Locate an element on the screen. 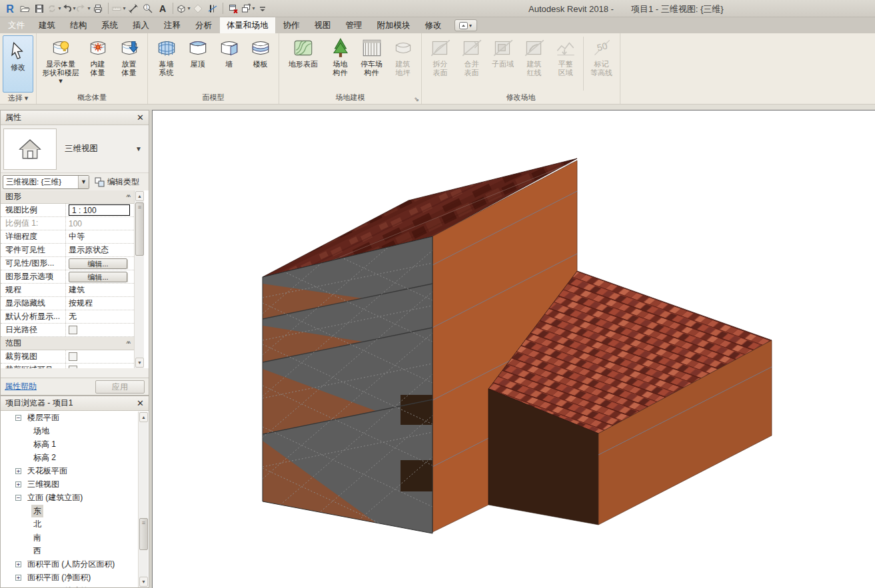 The image size is (875, 588). button-建筑地坪: 建筑 地坪 is located at coordinates (403, 56).